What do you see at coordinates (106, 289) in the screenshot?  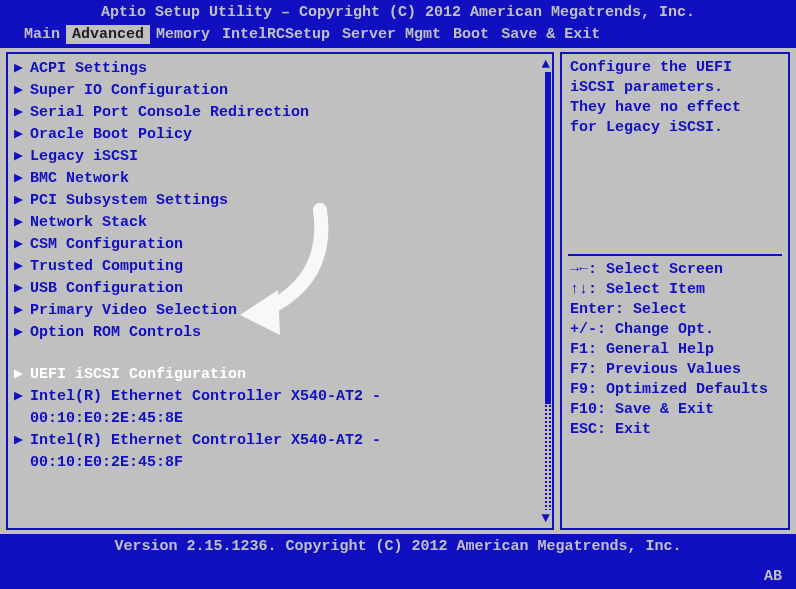 I see `menu-item-label: USB Configuration` at bounding box center [106, 289].